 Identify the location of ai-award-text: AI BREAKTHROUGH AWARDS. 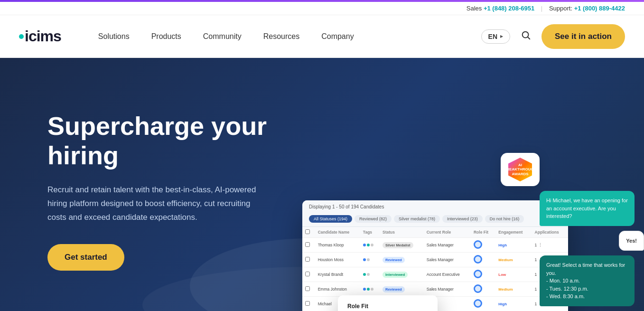
(520, 170).